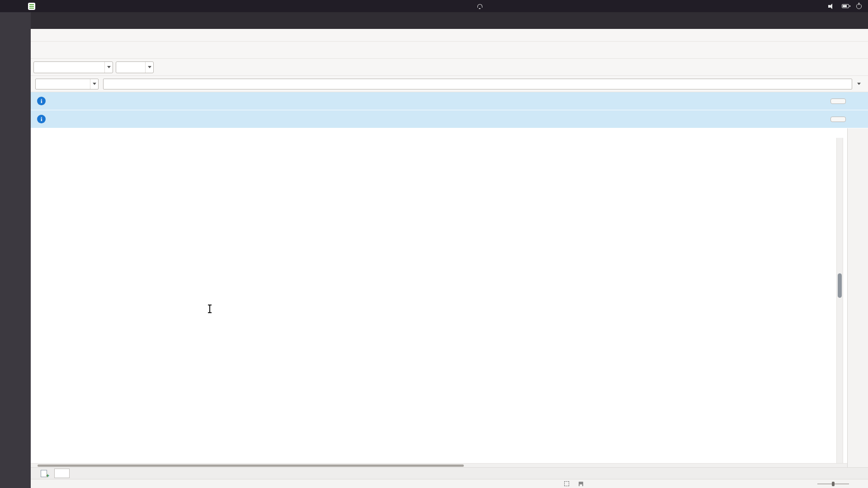  I want to click on activities-button, so click(8, 6).